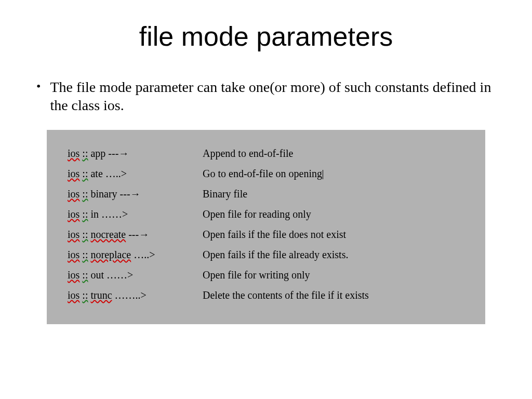  I want to click on slide-title: file mode parameters, so click(266, 36).